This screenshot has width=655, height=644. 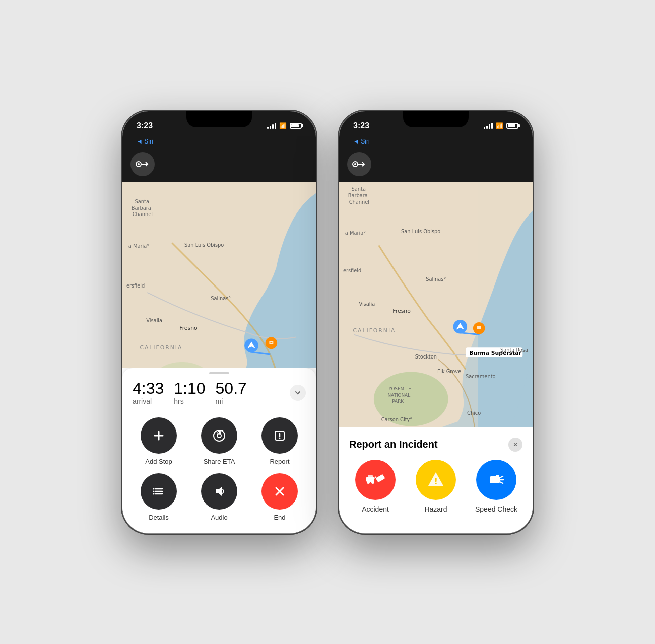 I want to click on wifi-icon-1: 📶, so click(x=283, y=126).